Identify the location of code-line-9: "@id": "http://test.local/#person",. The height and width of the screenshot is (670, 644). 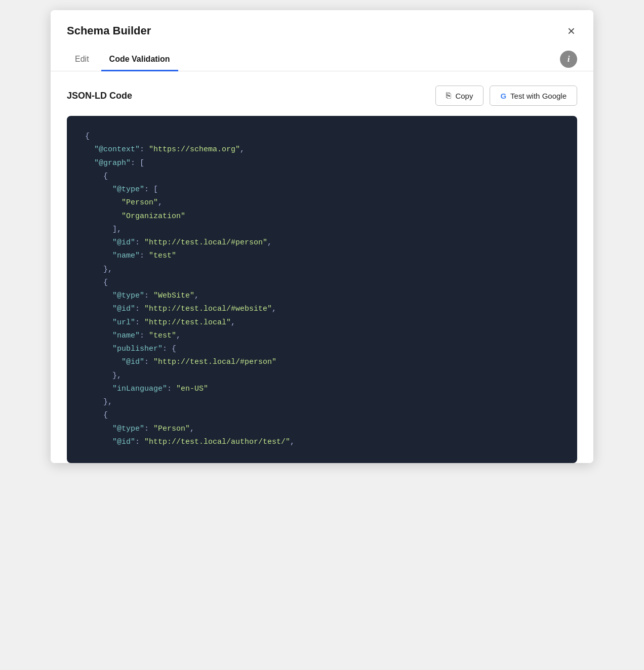
(322, 243).